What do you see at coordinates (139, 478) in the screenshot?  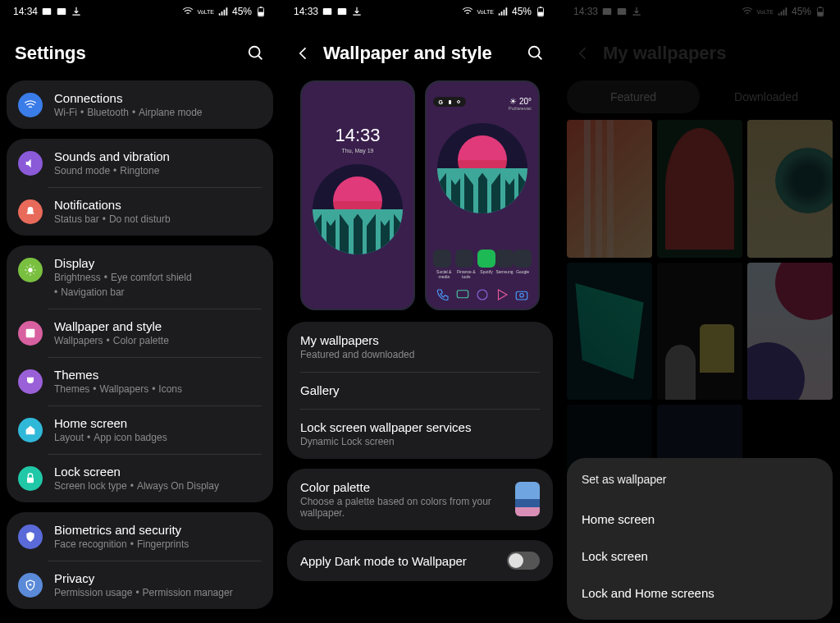 I see `settings-row-lock: Lock screen Screen lock typeAlways On Di…` at bounding box center [139, 478].